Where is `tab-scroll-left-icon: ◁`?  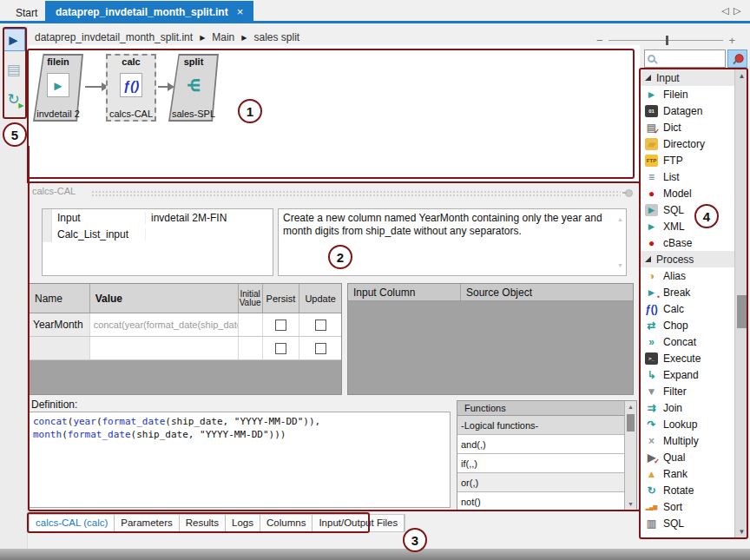
tab-scroll-left-icon: ◁ is located at coordinates (725, 10).